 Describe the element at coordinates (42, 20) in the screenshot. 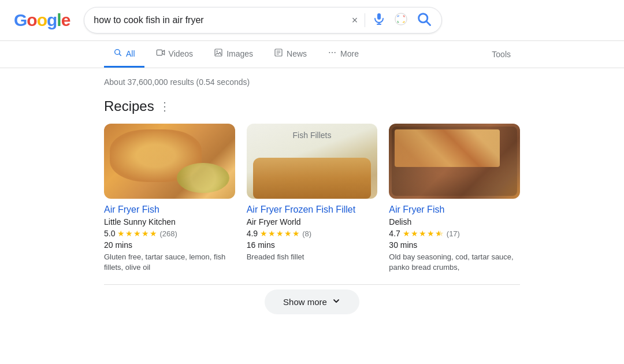

I see `google-logo: Google` at that location.